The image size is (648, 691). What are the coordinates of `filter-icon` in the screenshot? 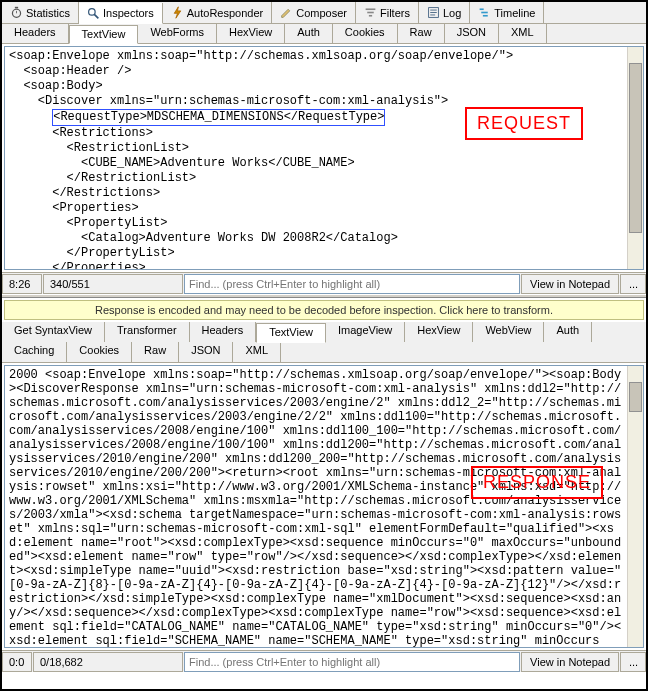 It's located at (370, 12).